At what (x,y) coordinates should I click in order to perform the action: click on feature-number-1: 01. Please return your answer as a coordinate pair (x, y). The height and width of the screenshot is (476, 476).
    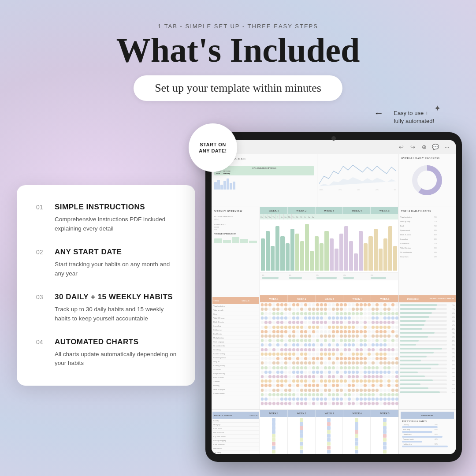
    Looking at the image, I should click on (41, 207).